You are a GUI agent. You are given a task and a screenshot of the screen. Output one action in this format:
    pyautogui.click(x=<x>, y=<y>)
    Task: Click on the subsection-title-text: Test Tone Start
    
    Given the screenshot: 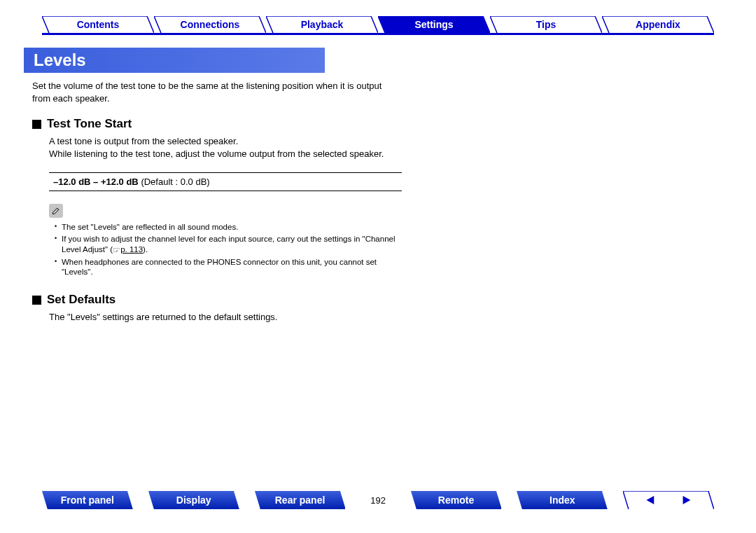 What is the action you would take?
    pyautogui.click(x=90, y=124)
    